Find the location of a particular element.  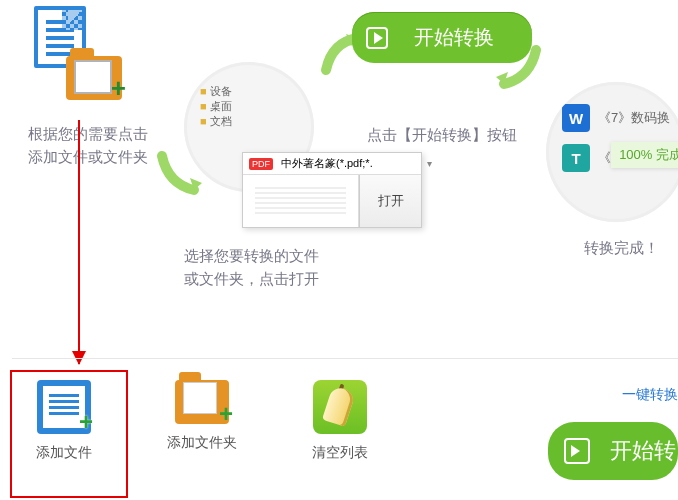

divider is located at coordinates (345, 358).